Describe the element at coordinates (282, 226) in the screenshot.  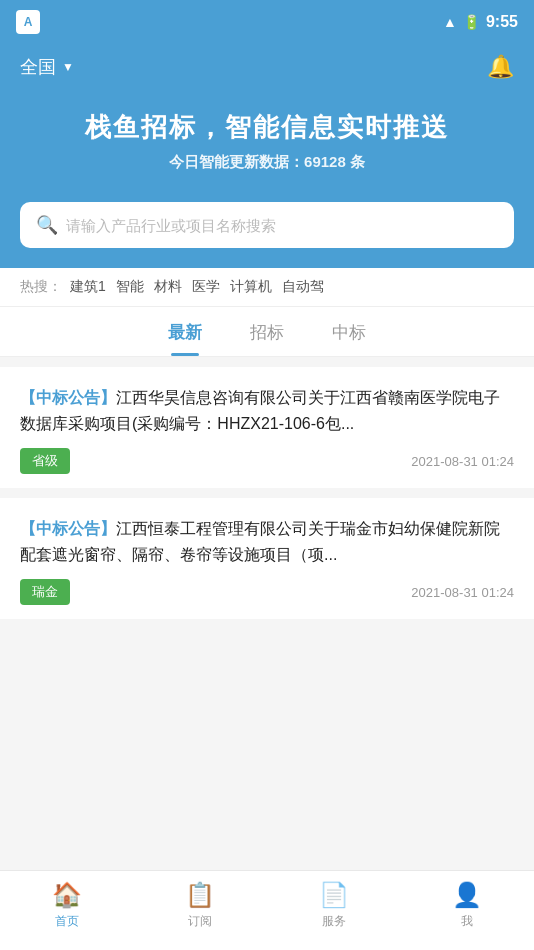
I see `search-input` at that location.